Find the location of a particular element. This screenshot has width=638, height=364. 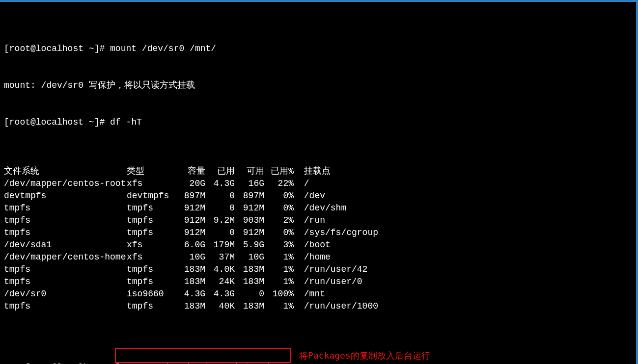

annotation-cp: 将Packages的复制放入后台运行 is located at coordinates (364, 355).